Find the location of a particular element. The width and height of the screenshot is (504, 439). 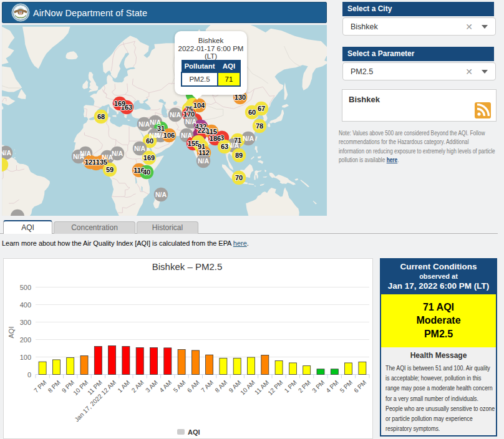

svg-text: 2 PM is located at coordinates (304, 387).